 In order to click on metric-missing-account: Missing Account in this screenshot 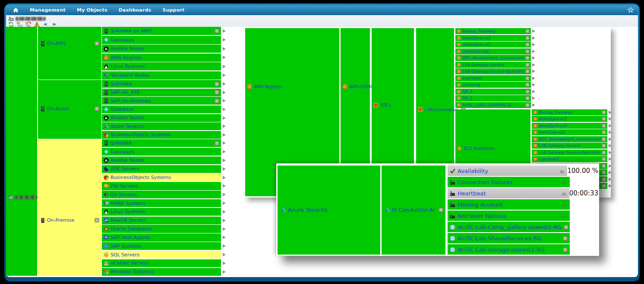, I will do `click(508, 204)`.